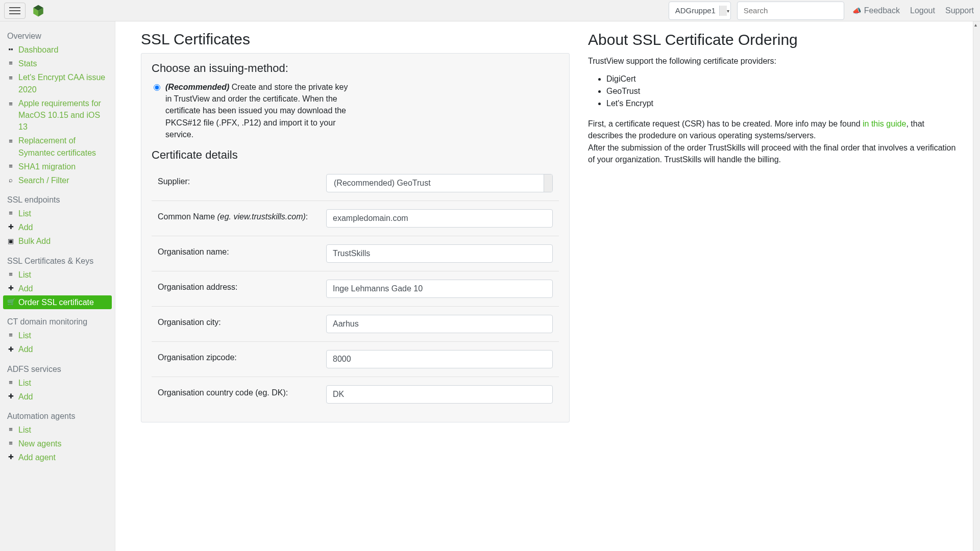 Image resolution: width=980 pixels, height=551 pixels. What do you see at coordinates (439, 289) in the screenshot?
I see `org-address-input` at bounding box center [439, 289].